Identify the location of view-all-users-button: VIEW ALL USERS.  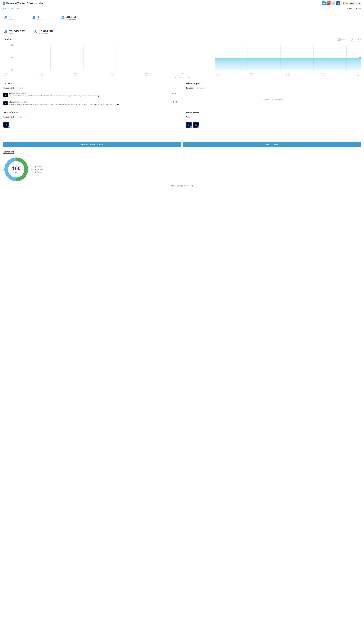
(272, 145).